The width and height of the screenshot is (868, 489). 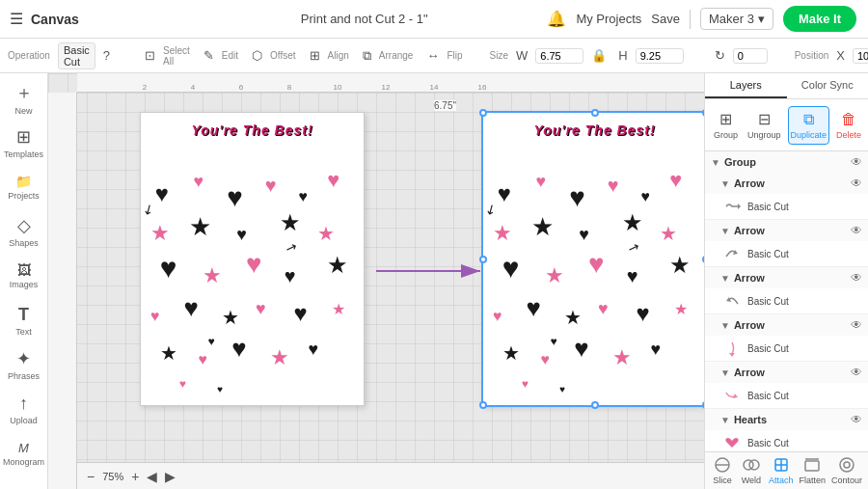 I want to click on flatten-icon, so click(x=812, y=465).